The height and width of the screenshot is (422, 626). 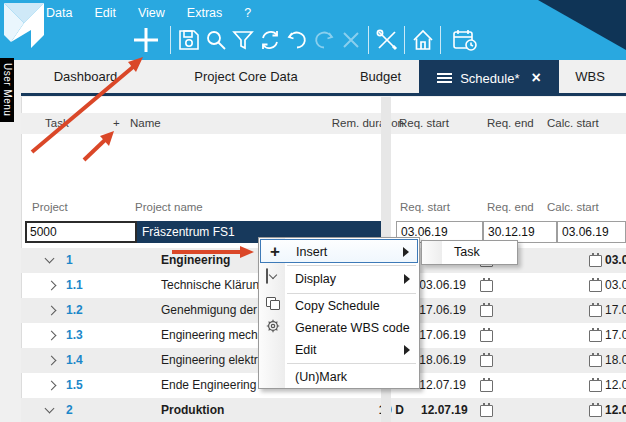 I want to click on corner-decoration, so click(x=582, y=25).